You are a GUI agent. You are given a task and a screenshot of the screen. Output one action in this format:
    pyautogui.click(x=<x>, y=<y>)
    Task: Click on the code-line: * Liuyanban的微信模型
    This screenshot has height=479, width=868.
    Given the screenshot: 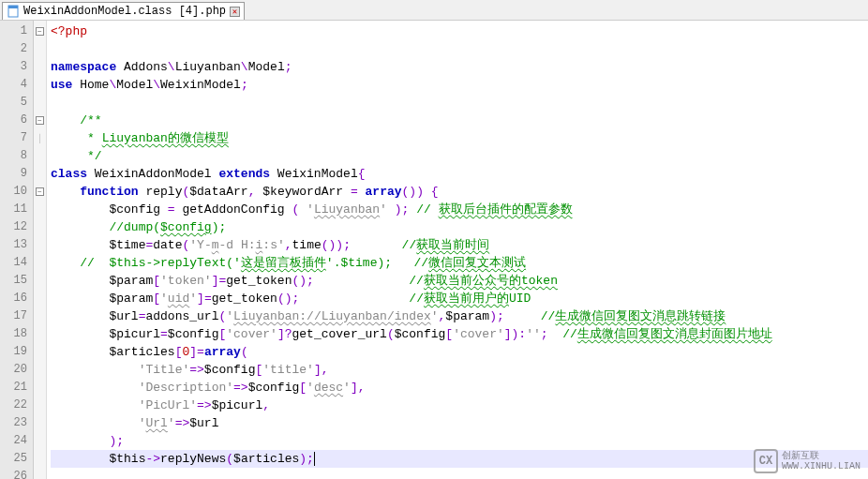 What is the action you would take?
    pyautogui.click(x=459, y=139)
    